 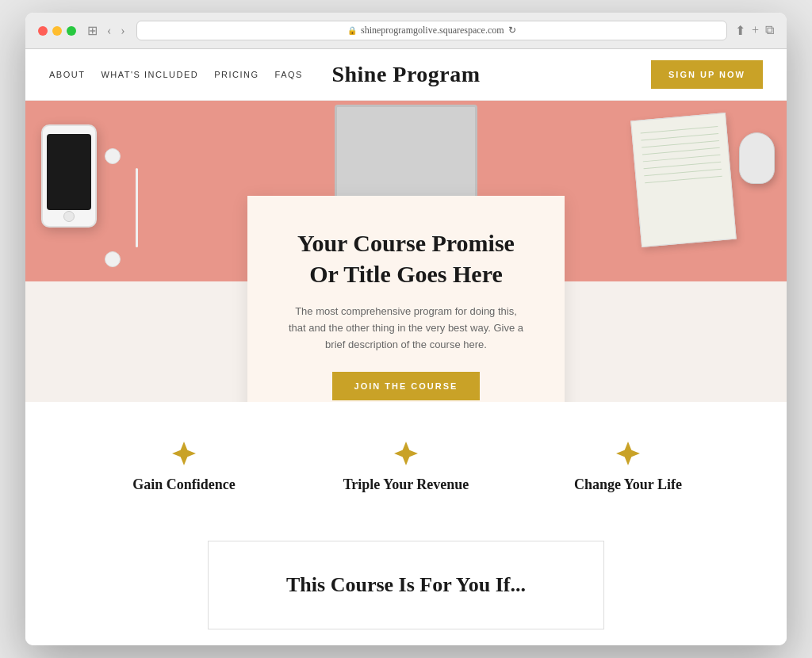 I want to click on share-icon: ⬆, so click(x=741, y=30).